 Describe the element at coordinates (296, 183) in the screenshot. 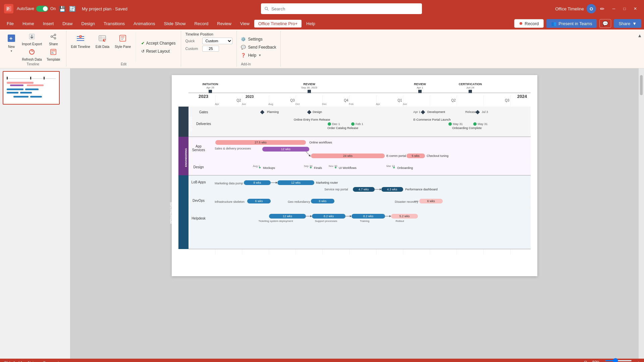

I see `bar-12wks-blue-label: 12 wks` at that location.